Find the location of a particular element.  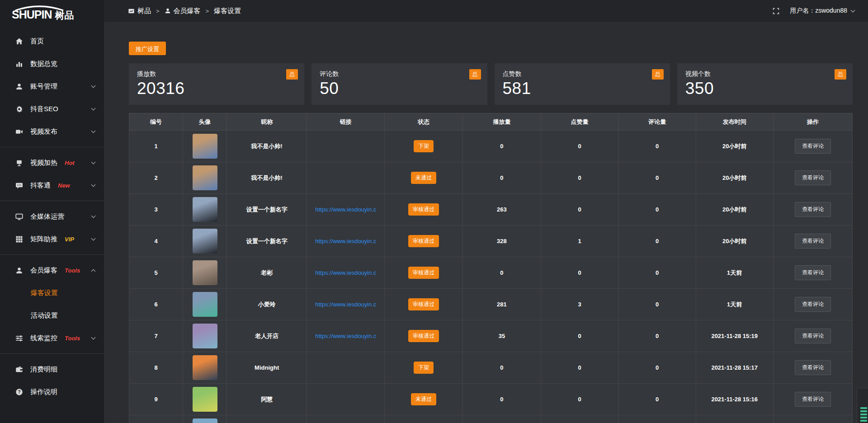

sidebar-item-data-overview: 数据总览 is located at coordinates (52, 64).